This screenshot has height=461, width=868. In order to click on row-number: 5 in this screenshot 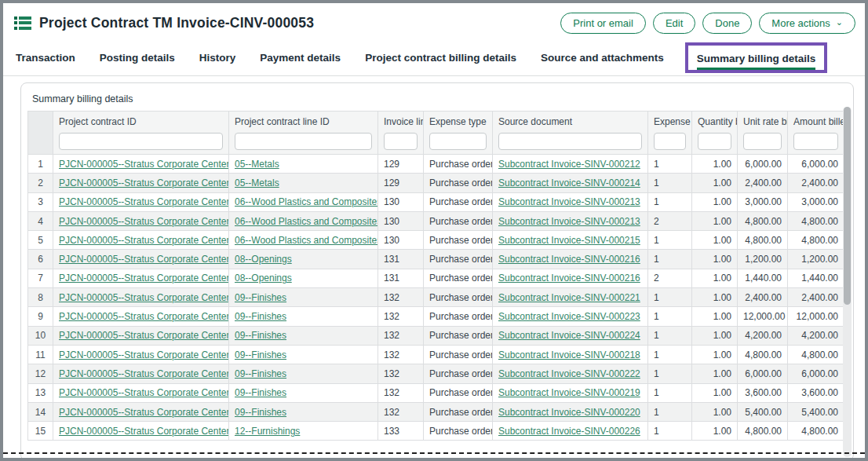, I will do `click(41, 240)`.